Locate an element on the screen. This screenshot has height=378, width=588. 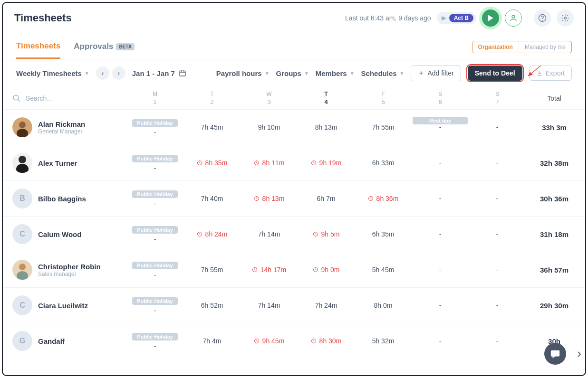
time-cell: 8h 30m is located at coordinates (326, 341).